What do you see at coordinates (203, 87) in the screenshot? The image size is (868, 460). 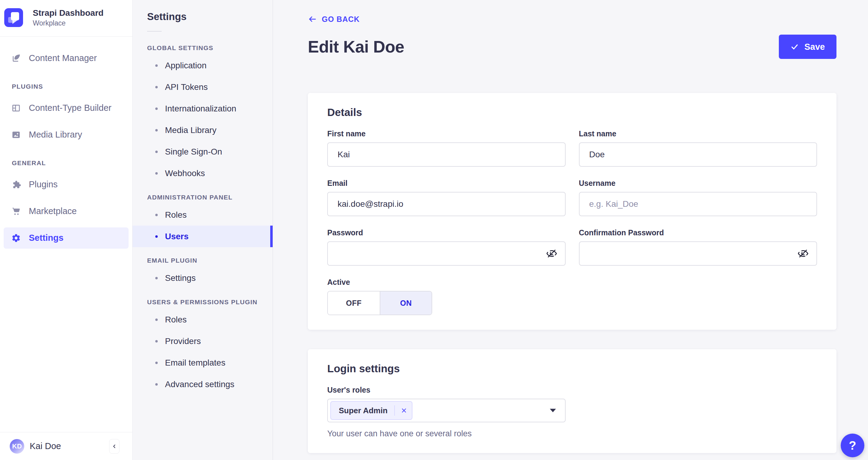 I see `subnav-item-api-tokens: API Tokens` at bounding box center [203, 87].